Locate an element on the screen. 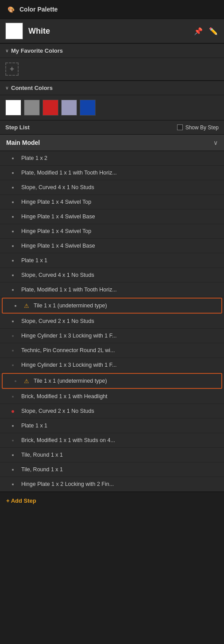 The height and width of the screenshot is (644, 224). content-colors-section-header: ∨ Content Colors is located at coordinates (112, 88).